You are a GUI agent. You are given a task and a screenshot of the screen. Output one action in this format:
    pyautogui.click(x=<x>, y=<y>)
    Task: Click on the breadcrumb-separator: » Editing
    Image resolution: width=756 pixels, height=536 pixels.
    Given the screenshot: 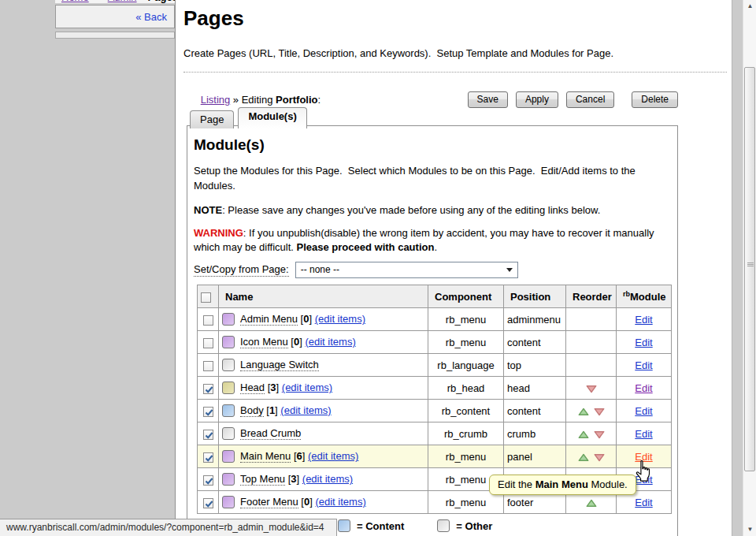 What is the action you would take?
    pyautogui.click(x=253, y=99)
    